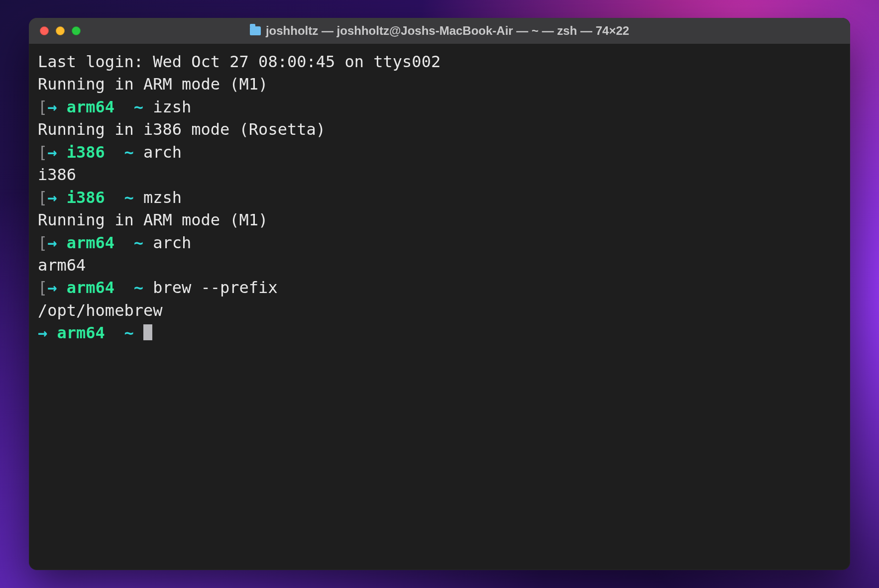 The image size is (879, 588). Describe the element at coordinates (182, 129) in the screenshot. I see `mode-line-i386: Running in i386 mode (Rosetta)` at that location.